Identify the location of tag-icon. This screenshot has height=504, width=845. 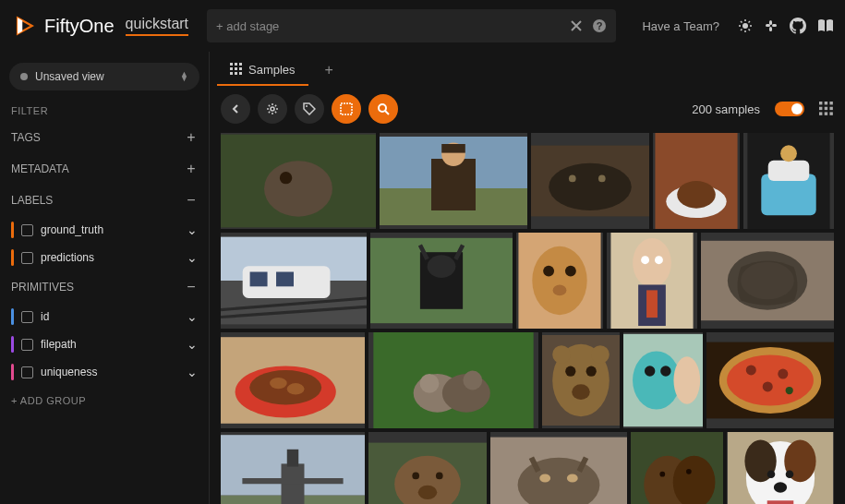
(309, 109).